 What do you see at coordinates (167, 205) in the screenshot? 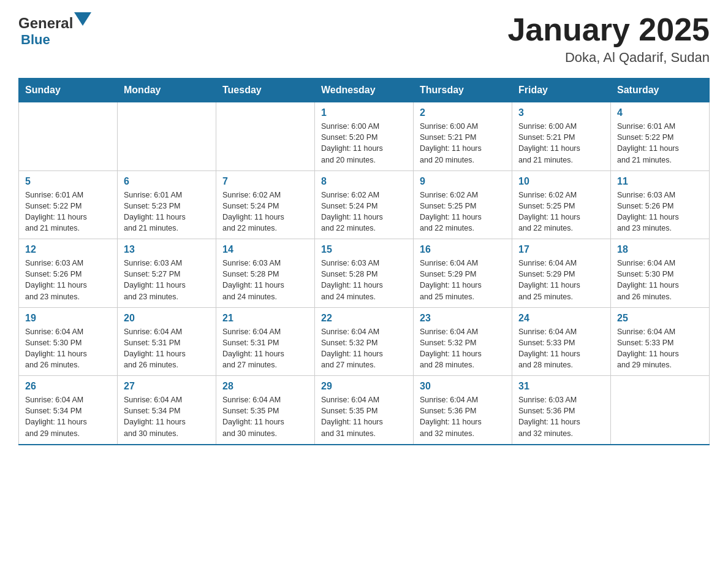
I see `calendar-cell: 6Sunrise: 6:01 AMSunset: 5:23 PMDaylight…` at bounding box center [167, 205].